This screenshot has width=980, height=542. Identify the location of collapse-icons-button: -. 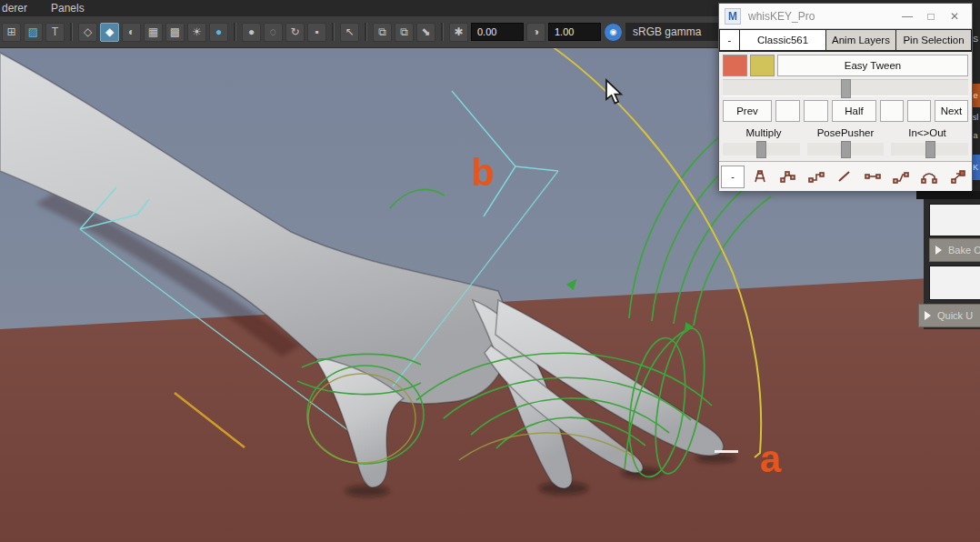
(733, 176).